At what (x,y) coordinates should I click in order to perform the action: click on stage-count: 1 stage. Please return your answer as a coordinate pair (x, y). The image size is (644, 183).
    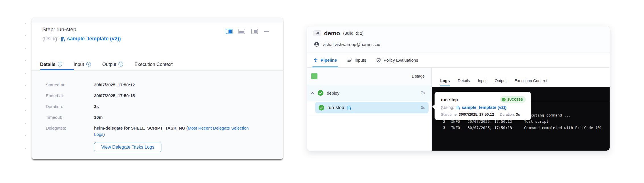
    Looking at the image, I should click on (418, 76).